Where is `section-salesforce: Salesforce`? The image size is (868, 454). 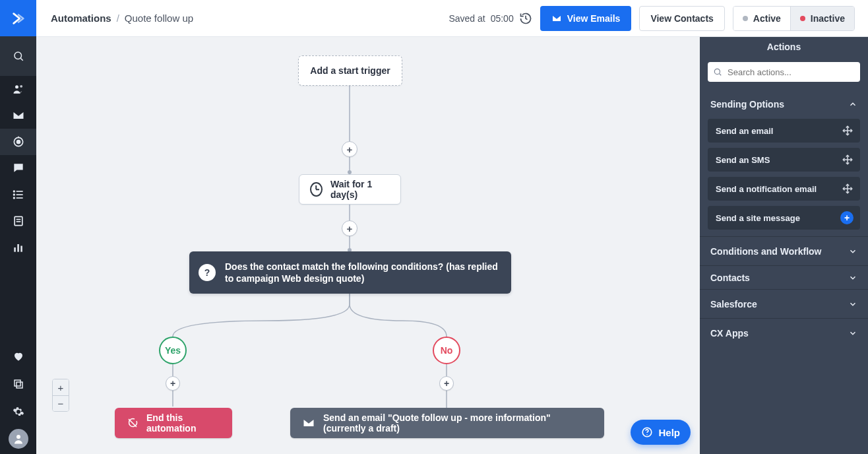
section-salesforce: Salesforce is located at coordinates (784, 304).